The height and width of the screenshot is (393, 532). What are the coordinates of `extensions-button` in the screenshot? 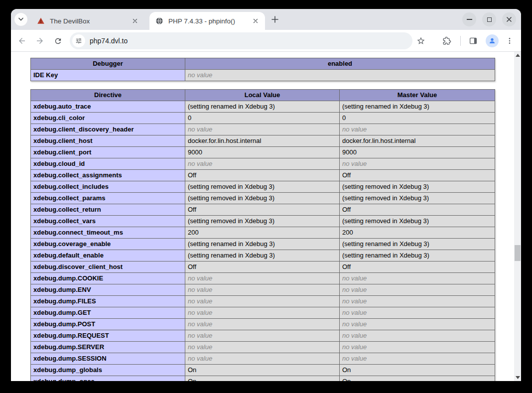 It's located at (447, 41).